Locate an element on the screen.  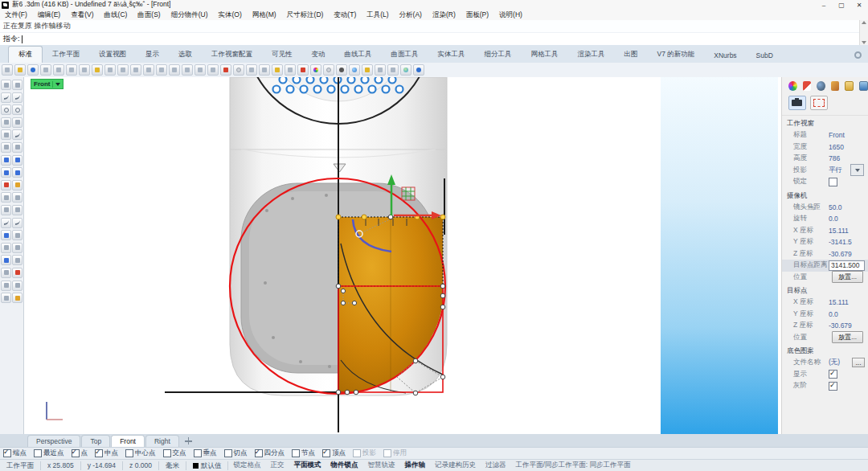
lock-icon is located at coordinates (290, 70).